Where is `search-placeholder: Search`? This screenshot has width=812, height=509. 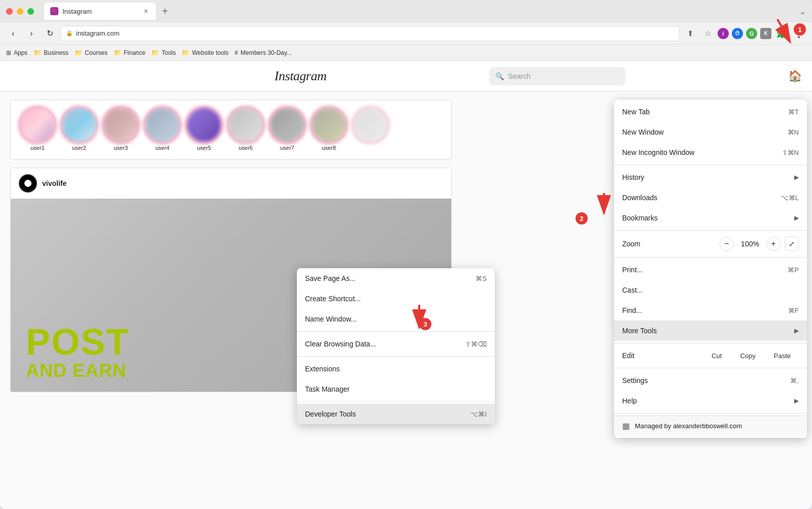 search-placeholder: Search is located at coordinates (519, 76).